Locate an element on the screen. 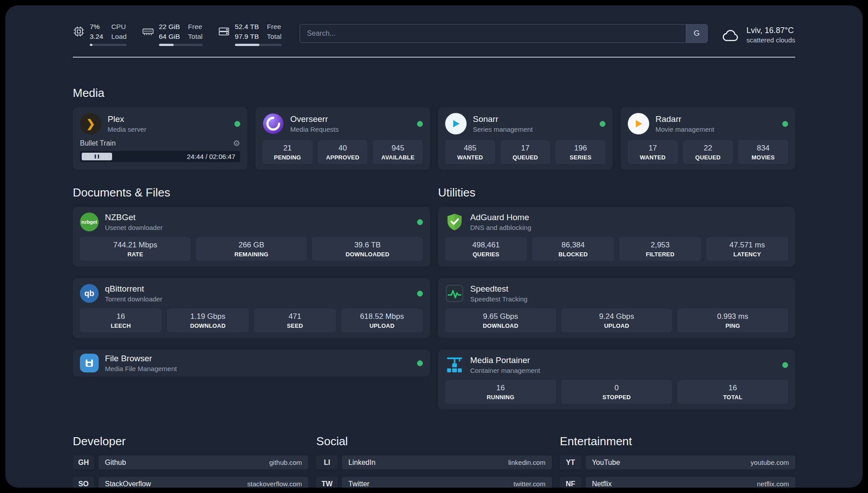 The width and height of the screenshot is (868, 493). stat-queued: 22 QUEUED is located at coordinates (708, 152).